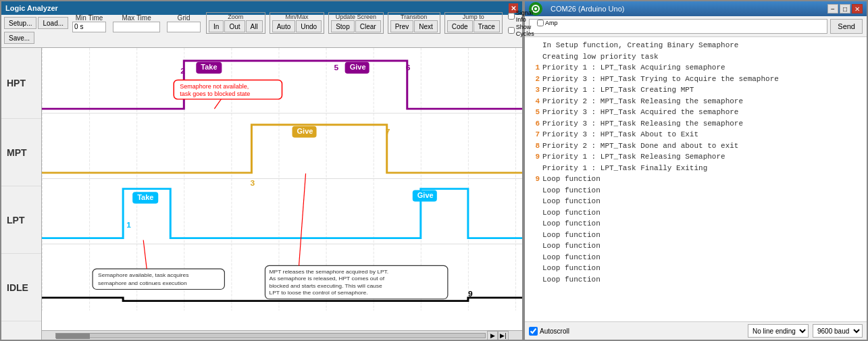 Image resolution: width=868 pixels, height=341 pixels. I want to click on la-signal-labels: HPT MPT LPT IDLE, so click(22, 194).